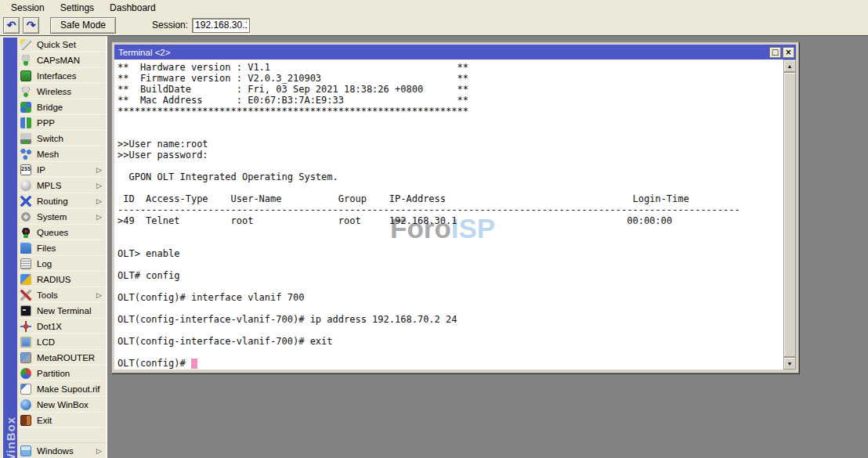 This screenshot has width=868, height=458. What do you see at coordinates (61, 248) in the screenshot?
I see `sidebar-item-files: Files` at bounding box center [61, 248].